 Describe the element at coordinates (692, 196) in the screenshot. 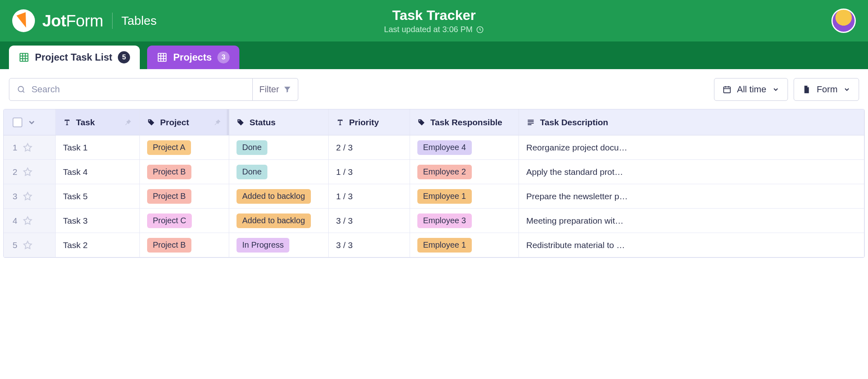

I see `description-cell: Prepare the newsletter p…` at that location.